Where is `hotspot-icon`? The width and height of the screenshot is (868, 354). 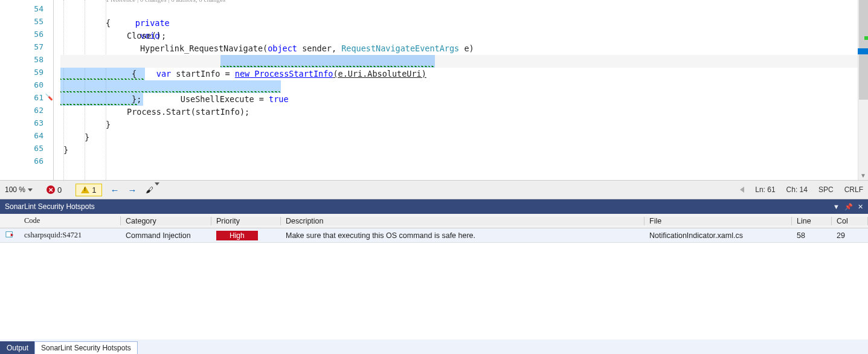
hotspot-icon is located at coordinates (10, 234).